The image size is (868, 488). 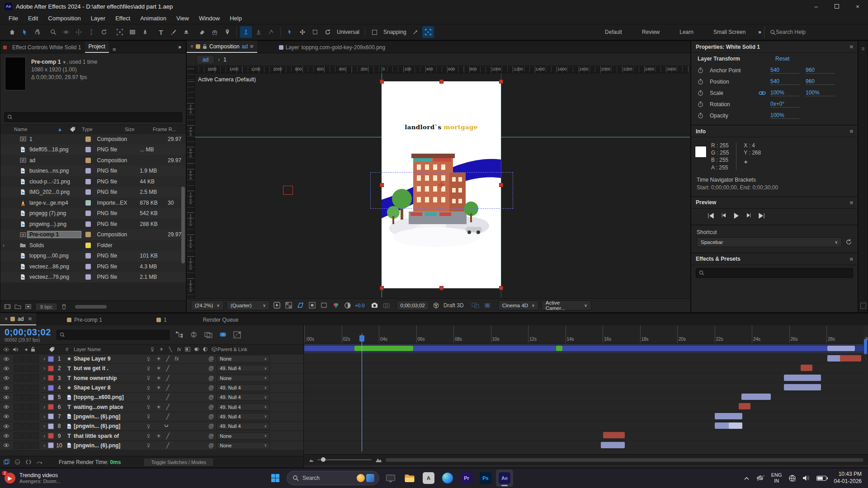 What do you see at coordinates (93, 224) in the screenshot?
I see `project-row: pngwing...).pngPNG file288 KB` at bounding box center [93, 224].